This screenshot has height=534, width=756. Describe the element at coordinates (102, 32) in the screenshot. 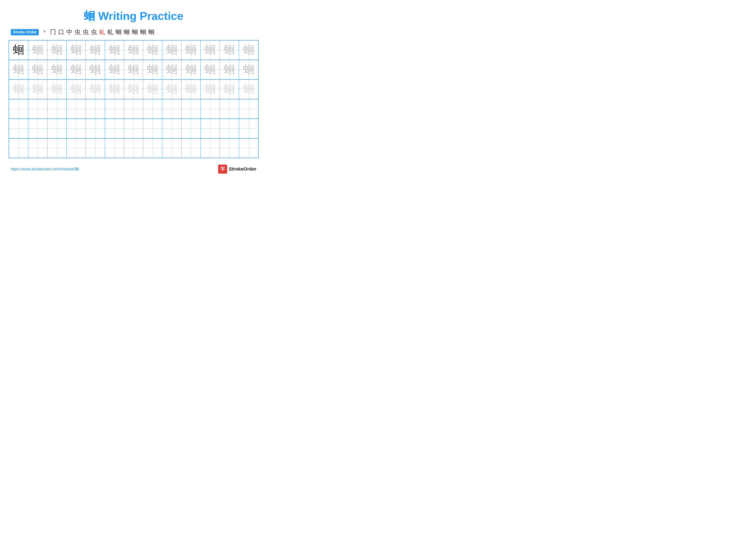

I see `stroke-8: 虬` at that location.